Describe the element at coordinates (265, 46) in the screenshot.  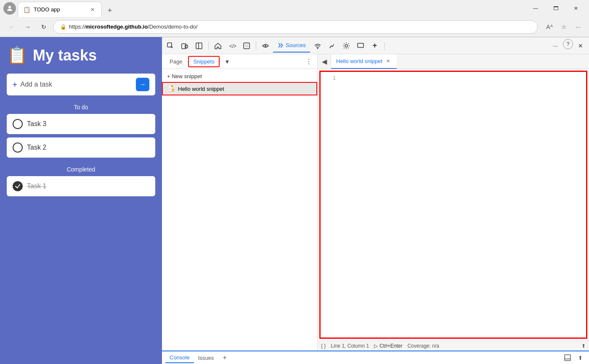
I see `network-icon` at that location.